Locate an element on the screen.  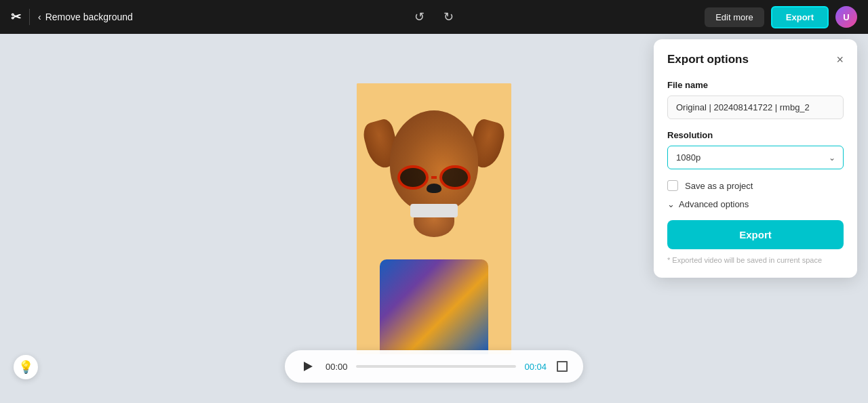
progress-bar is located at coordinates (437, 366).